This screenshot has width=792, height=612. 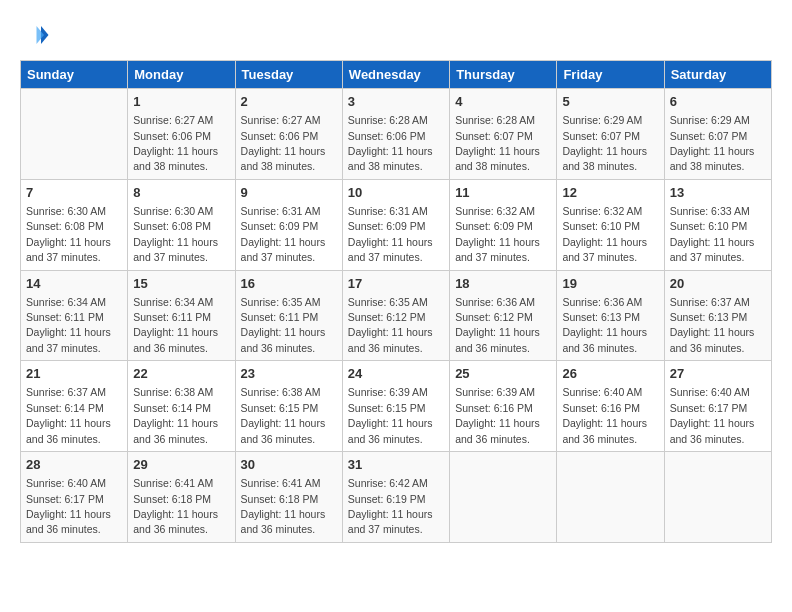 I want to click on calendar-cell: 12Sunrise: 6:32 AM Sunset: 6:10 PM Dayli…, so click(x=610, y=224).